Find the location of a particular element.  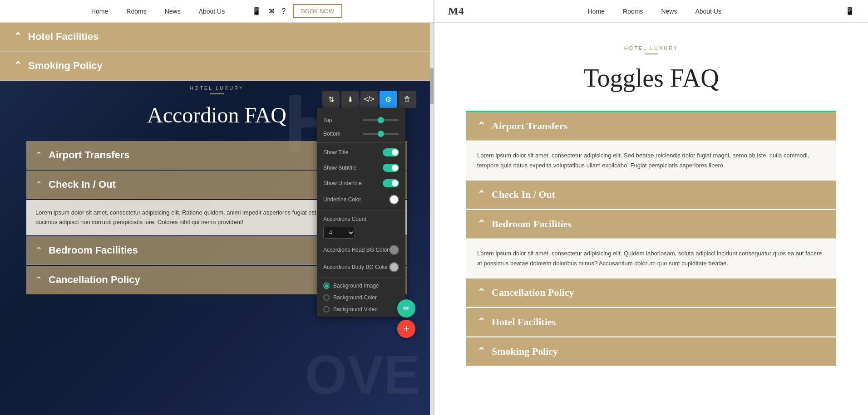

show-underline-label: Show Underline is located at coordinates (342, 183).